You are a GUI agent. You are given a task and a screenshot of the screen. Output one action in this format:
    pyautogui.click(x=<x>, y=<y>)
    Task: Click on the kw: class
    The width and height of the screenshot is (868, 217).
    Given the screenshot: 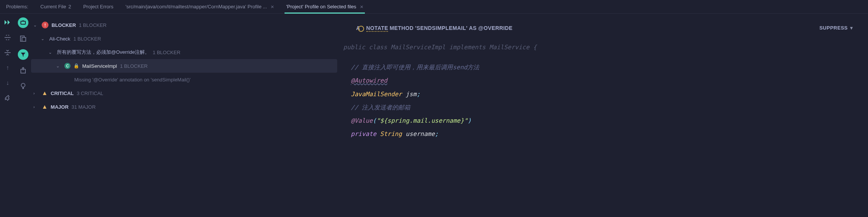 What is the action you would take?
    pyautogui.click(x=378, y=47)
    